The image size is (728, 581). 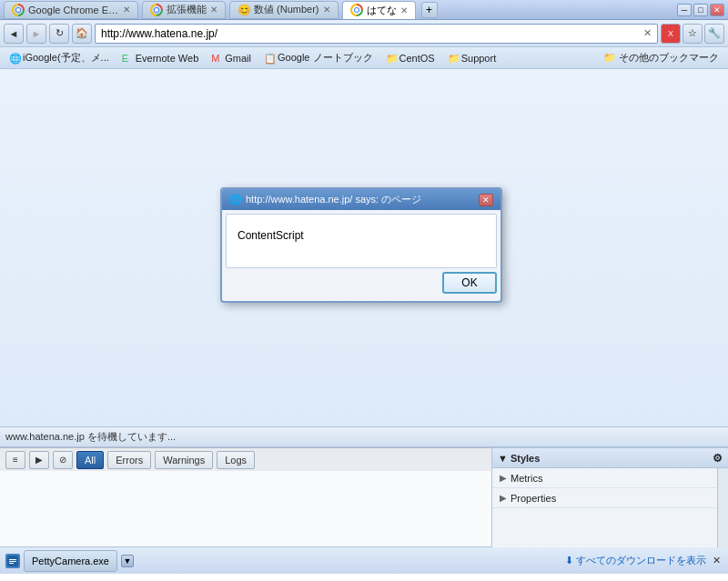 I want to click on metrics-arrow-icon: ▶, so click(x=503, y=478).